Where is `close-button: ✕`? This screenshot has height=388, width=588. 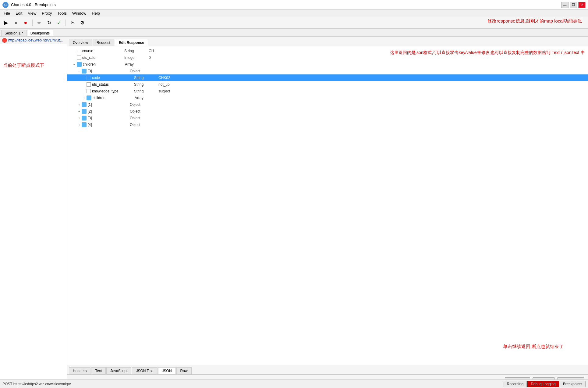 close-button: ✕ is located at coordinates (582, 5).